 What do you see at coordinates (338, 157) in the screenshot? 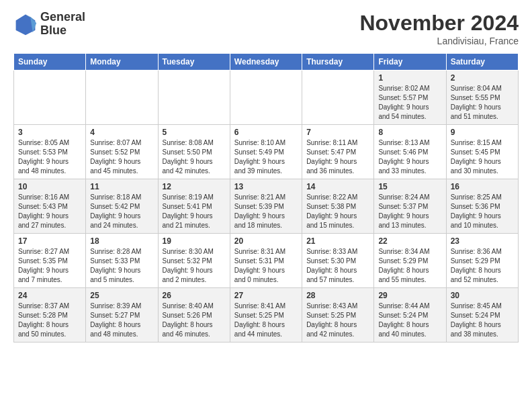
I see `day-info: Sunrise: 8:11 AM Sunset: 5:47 PM Dayligh…` at bounding box center [338, 157].